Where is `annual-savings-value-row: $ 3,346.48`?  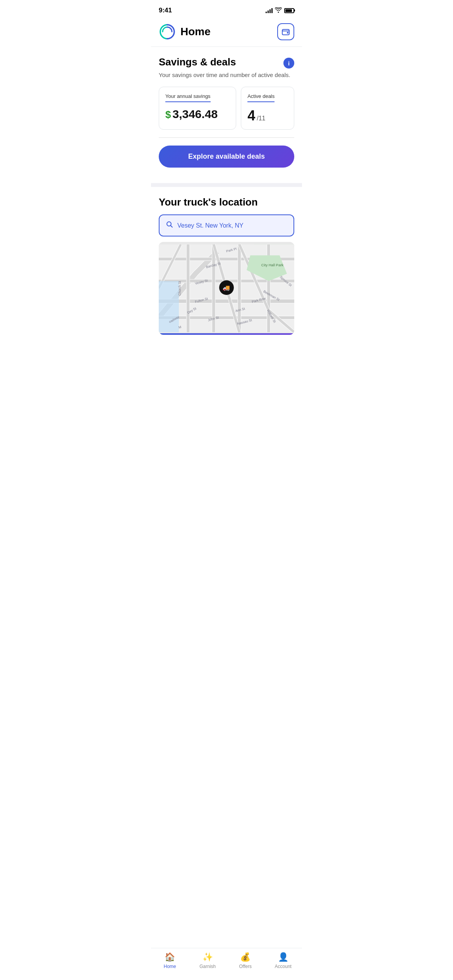
annual-savings-value-row: $ 3,346.48 is located at coordinates (197, 114).